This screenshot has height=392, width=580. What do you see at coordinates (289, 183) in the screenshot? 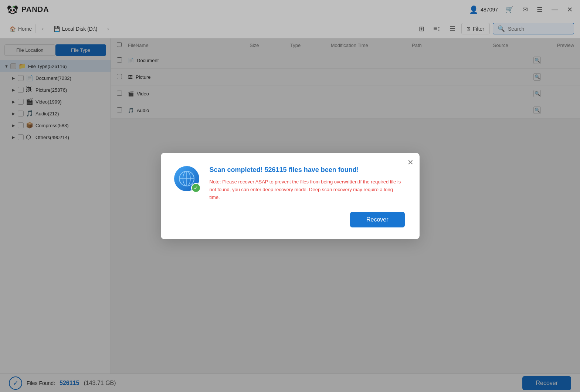
I see `dialog-body: ✓ Scan completed! 526115 files have been…` at bounding box center [289, 183].